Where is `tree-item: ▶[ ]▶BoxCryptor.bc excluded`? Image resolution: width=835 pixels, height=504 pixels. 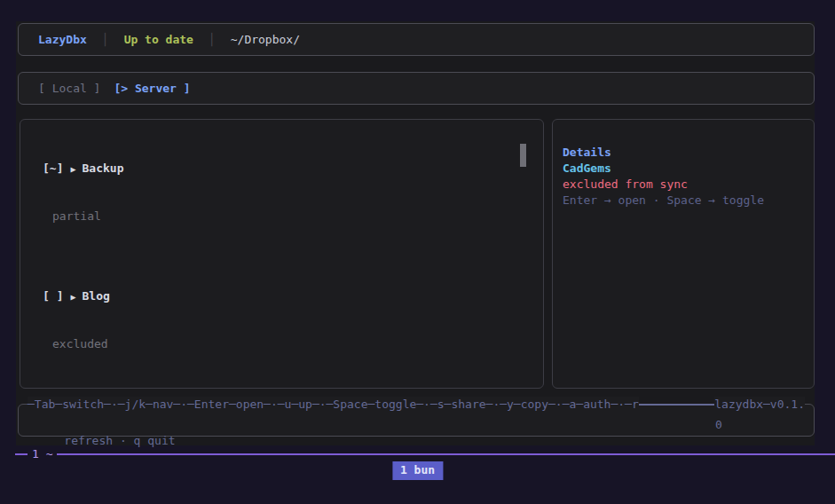
tree-item: ▶[ ]▶BoxCryptor.bc excluded is located at coordinates (282, 387).